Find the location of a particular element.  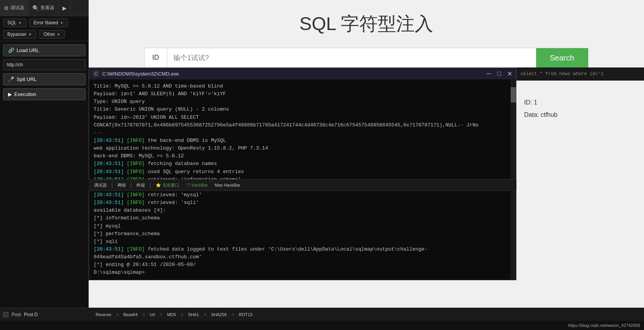

web-header: SQL 字符型注入 is located at coordinates (366, 22).